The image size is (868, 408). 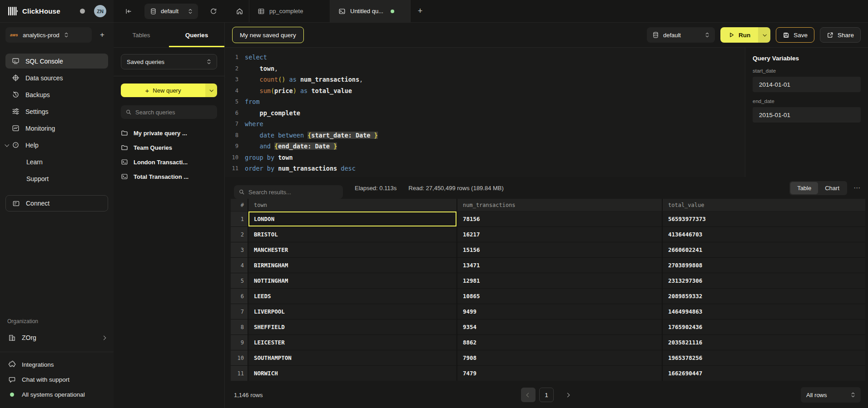 What do you see at coordinates (57, 112) in the screenshot?
I see `sidebar-item-settings: Settings` at bounding box center [57, 112].